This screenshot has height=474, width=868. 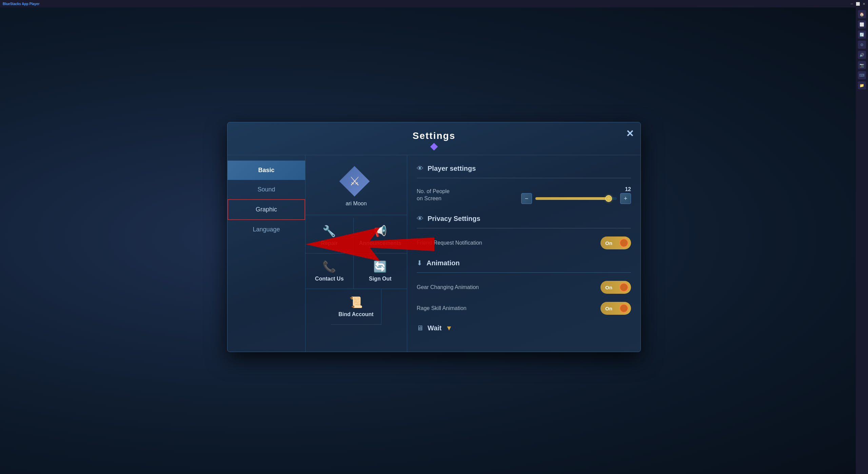 I want to click on titlebar-controls: ─ ⬜ ✕, so click(x=858, y=4).